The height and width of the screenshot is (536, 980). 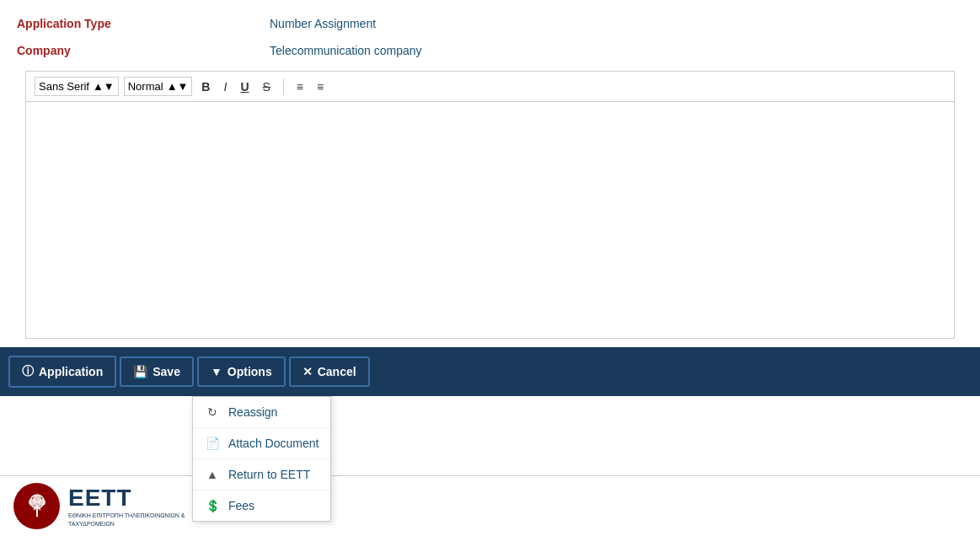 What do you see at coordinates (308, 372) in the screenshot?
I see `cancel-x-icon: ✕` at bounding box center [308, 372].